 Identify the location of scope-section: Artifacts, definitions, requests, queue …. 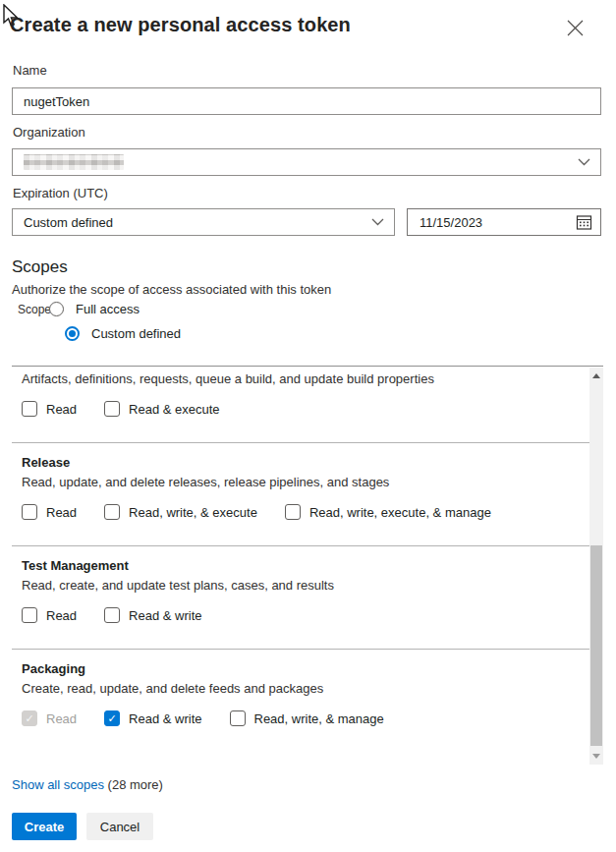
(301, 405).